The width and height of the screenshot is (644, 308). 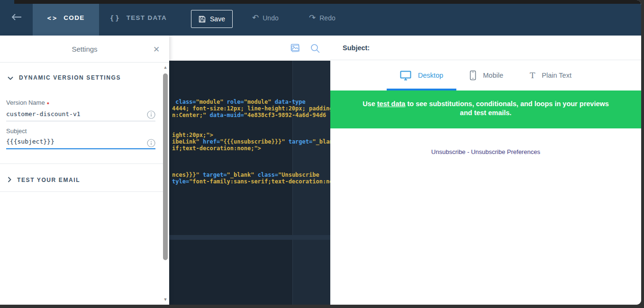 I want to click on editor-highlight-band, so click(x=250, y=237).